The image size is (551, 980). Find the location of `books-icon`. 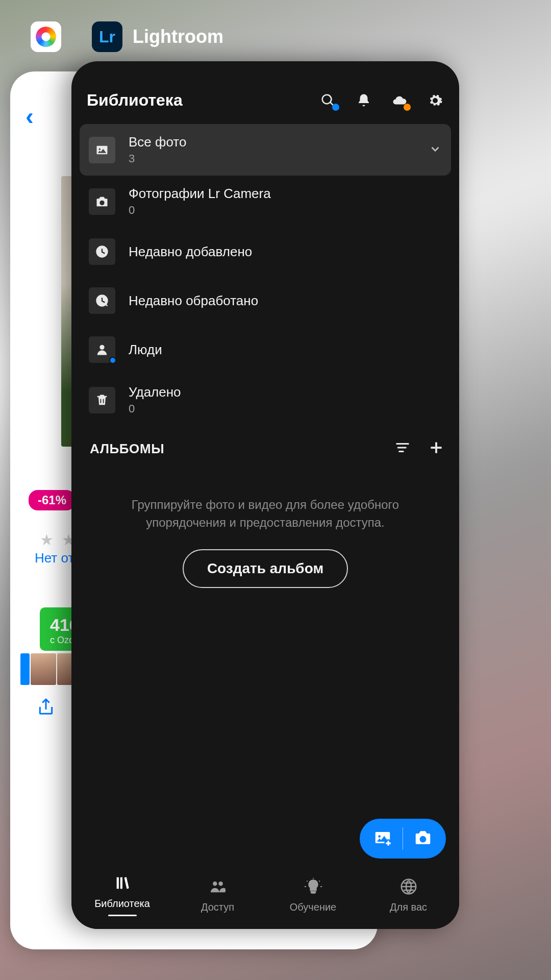

books-icon is located at coordinates (122, 884).